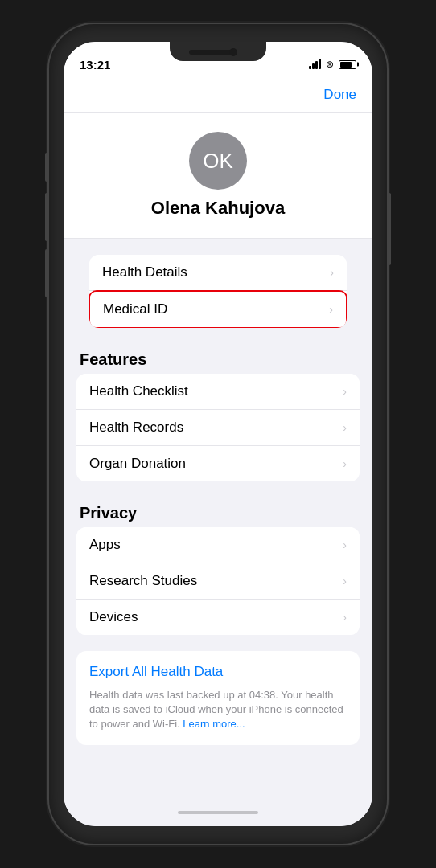  Describe the element at coordinates (218, 273) in the screenshot. I see `health-details-item: Health Details ›` at that location.